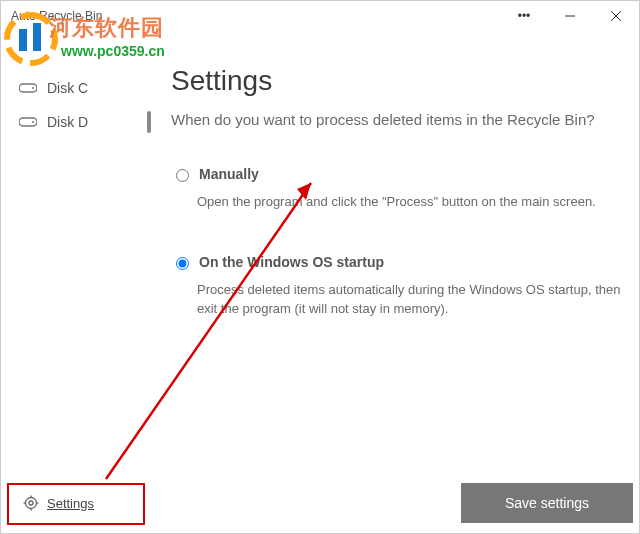 The height and width of the screenshot is (534, 640). Describe the element at coordinates (76, 88) in the screenshot. I see `sidebar-item-disk-c: Disk C` at that location.